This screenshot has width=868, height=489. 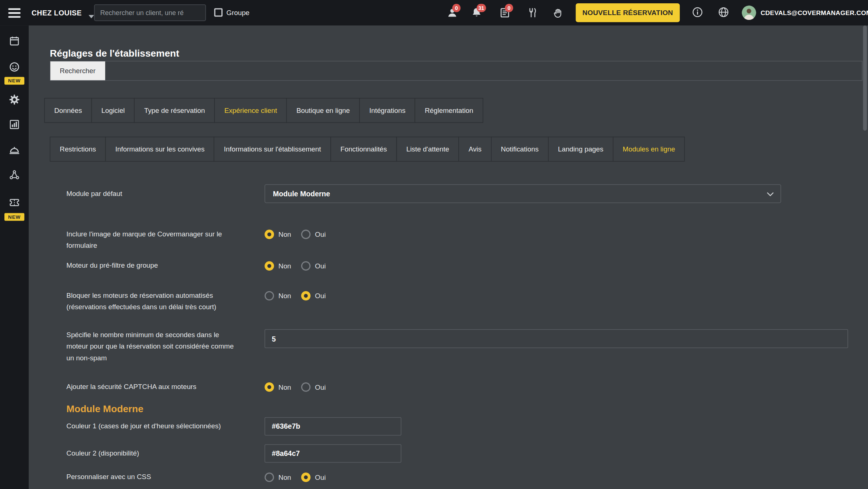 I want to click on tab-reglementation: Réglementation, so click(x=449, y=110).